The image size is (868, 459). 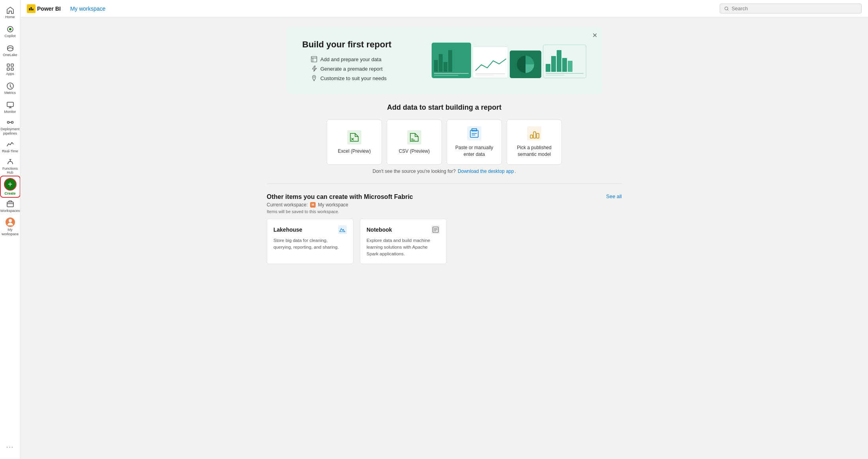 I want to click on datasource-card-paste: Paste or manually enter data, so click(x=474, y=142).